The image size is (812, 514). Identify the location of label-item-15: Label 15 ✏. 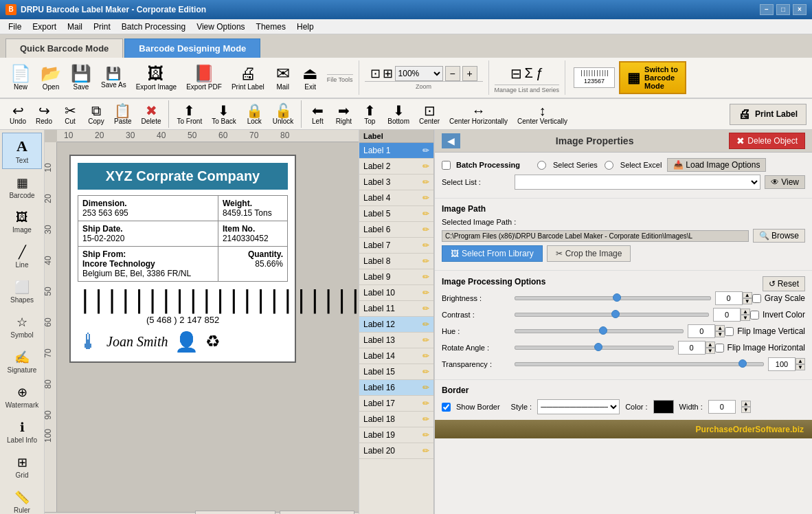
(396, 372).